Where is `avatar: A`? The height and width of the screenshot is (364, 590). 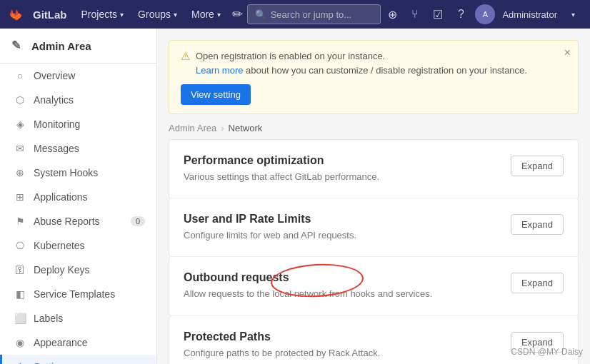
avatar: A is located at coordinates (485, 14).